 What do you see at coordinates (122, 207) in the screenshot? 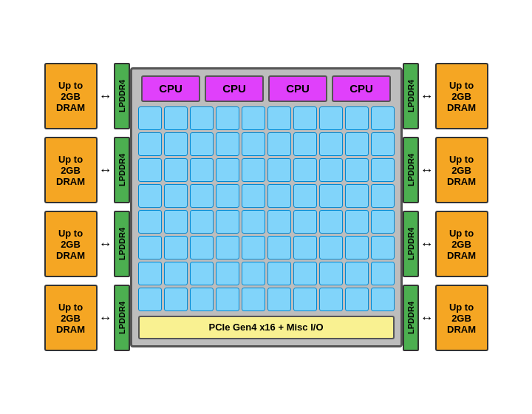
I see `left-lpddr-col: LPDDR4 LPDDR4 LPDDR4 LPDDR4` at bounding box center [122, 207].